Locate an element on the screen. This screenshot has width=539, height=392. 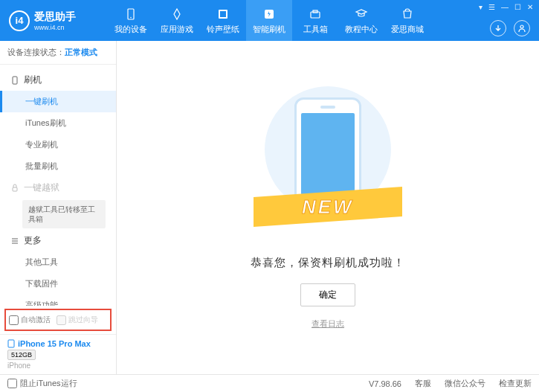
block-itunes-checkbox: 阻止iTunes运行 is located at coordinates (42, 384).